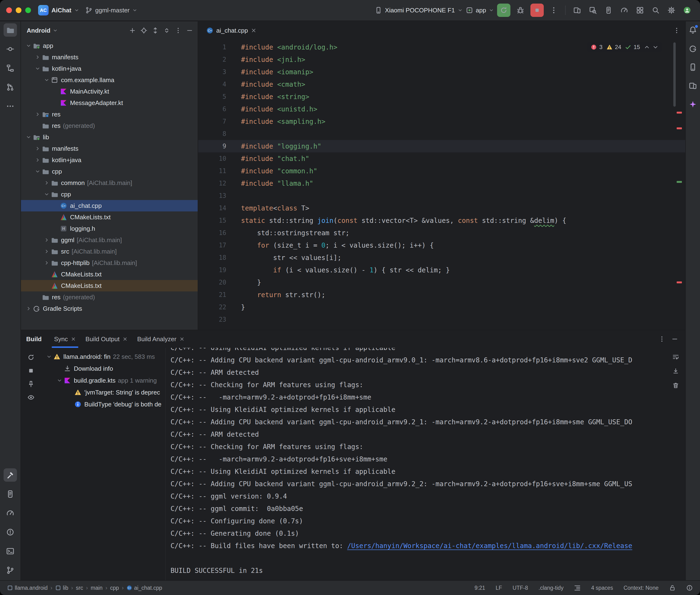  I want to click on notifications-button, so click(693, 30).